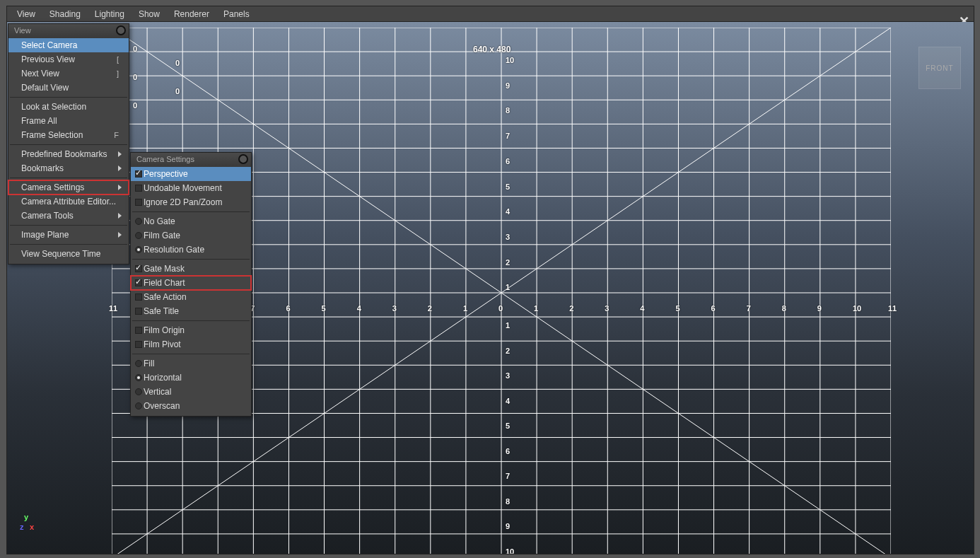  Describe the element at coordinates (69, 121) in the screenshot. I see `view-menu-item: Frame All` at that location.